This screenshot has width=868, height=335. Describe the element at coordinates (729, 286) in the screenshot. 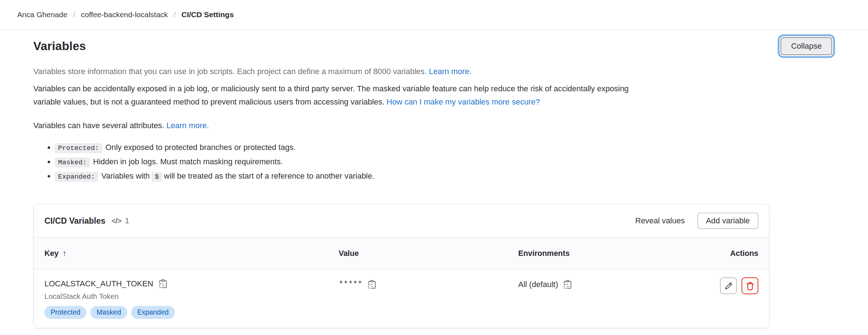

I see `actions-cell` at that location.